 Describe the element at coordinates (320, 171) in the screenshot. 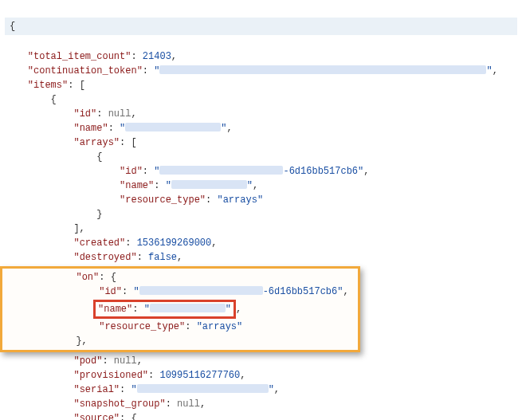

I see `val-arr-id-suffix: -6d16bb517cb6` at that location.